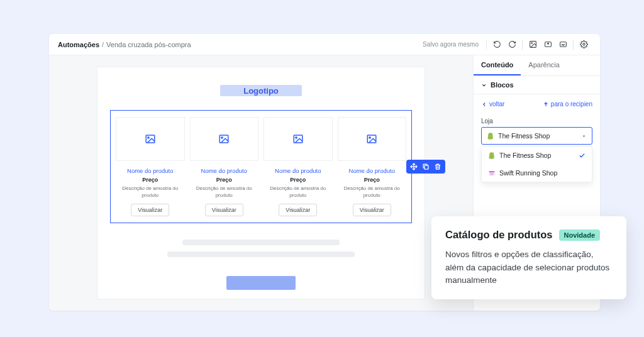  What do you see at coordinates (438, 167) in the screenshot?
I see `delete-icon` at bounding box center [438, 167].